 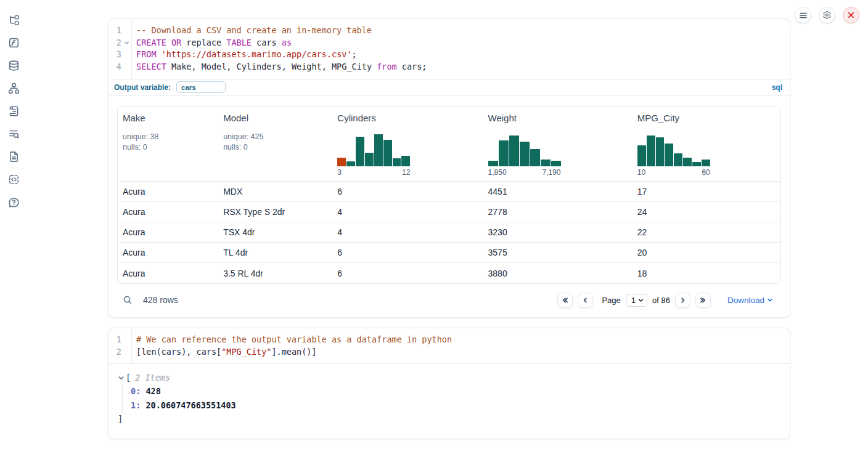 What do you see at coordinates (271, 67) in the screenshot?
I see `code-token: Make, Model, Cylinders, Weight, MPG_City` at bounding box center [271, 67].